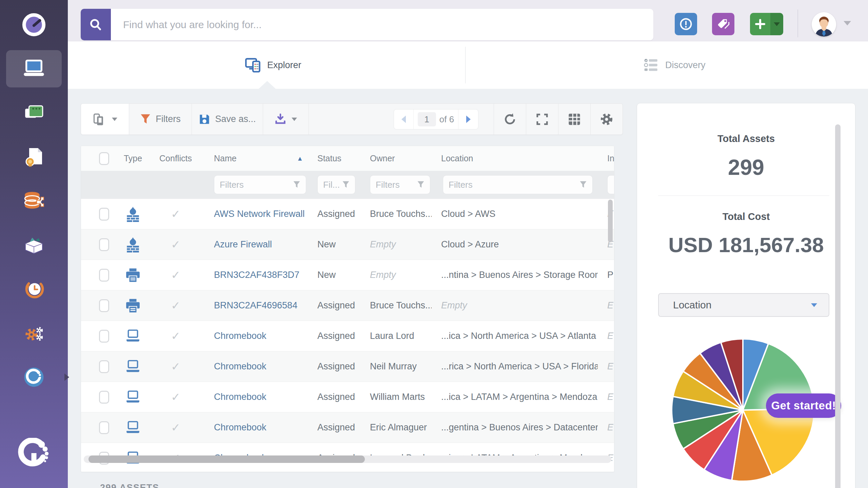 The image size is (868, 488). What do you see at coordinates (256, 214) in the screenshot?
I see `asset-name-link: AWS Network Firewall` at bounding box center [256, 214].